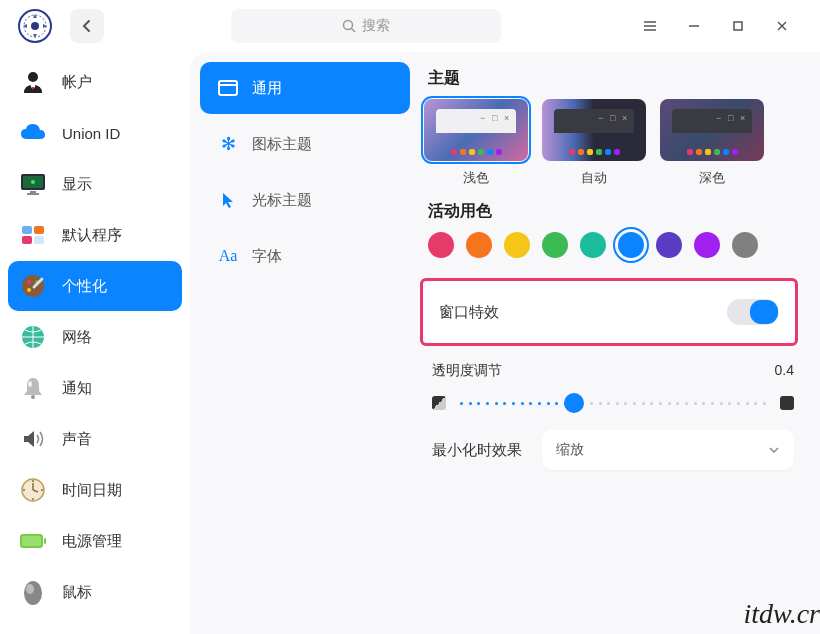  I want to click on battery-icon, so click(33, 541).